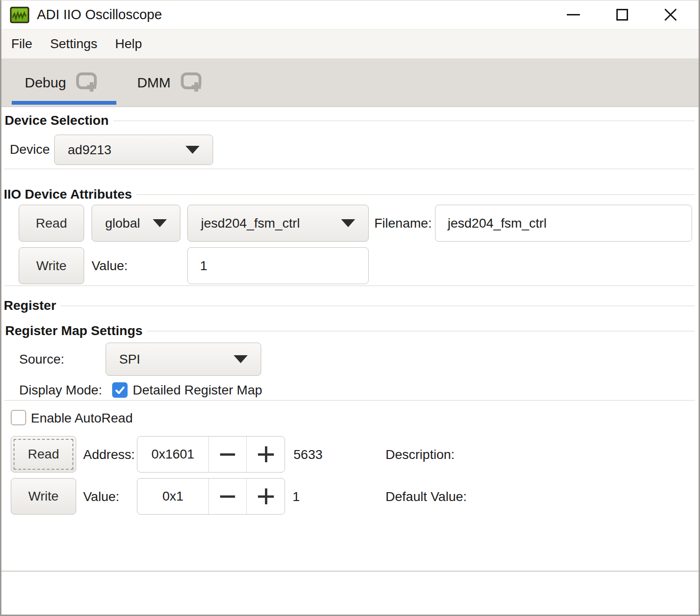 The height and width of the screenshot is (616, 700). What do you see at coordinates (671, 15) in the screenshot?
I see `close-icon` at bounding box center [671, 15].